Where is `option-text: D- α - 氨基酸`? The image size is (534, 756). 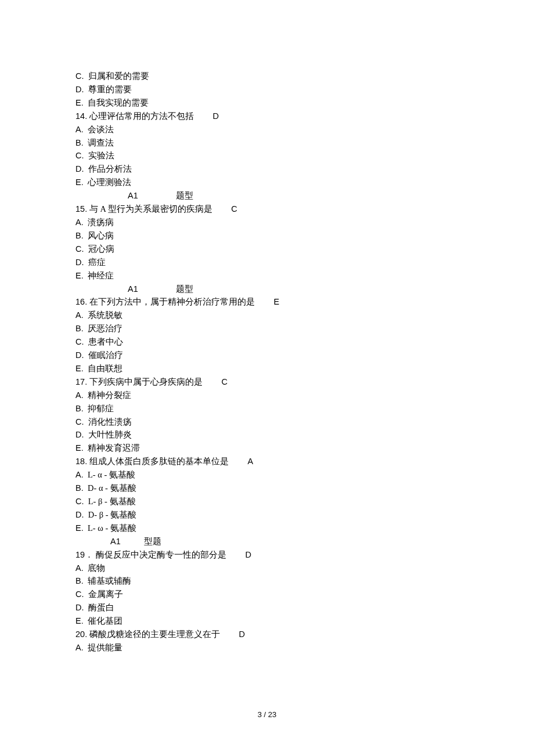
option-text: D- α - 氨基酸 is located at coordinates (110, 488).